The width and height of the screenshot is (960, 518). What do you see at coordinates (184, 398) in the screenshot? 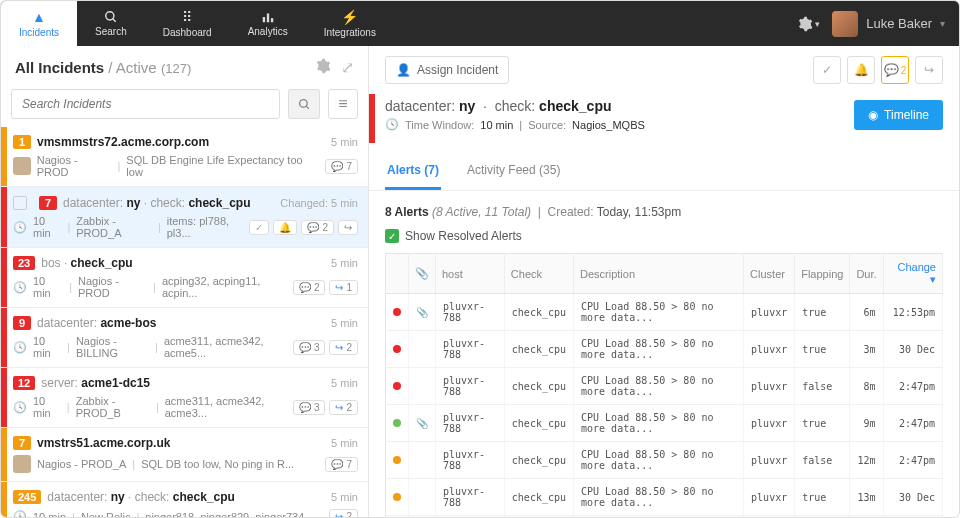
I see `incident-item: 12 server: acme1-dc15 5 min 🕓 10 min| Za…` at bounding box center [184, 398].